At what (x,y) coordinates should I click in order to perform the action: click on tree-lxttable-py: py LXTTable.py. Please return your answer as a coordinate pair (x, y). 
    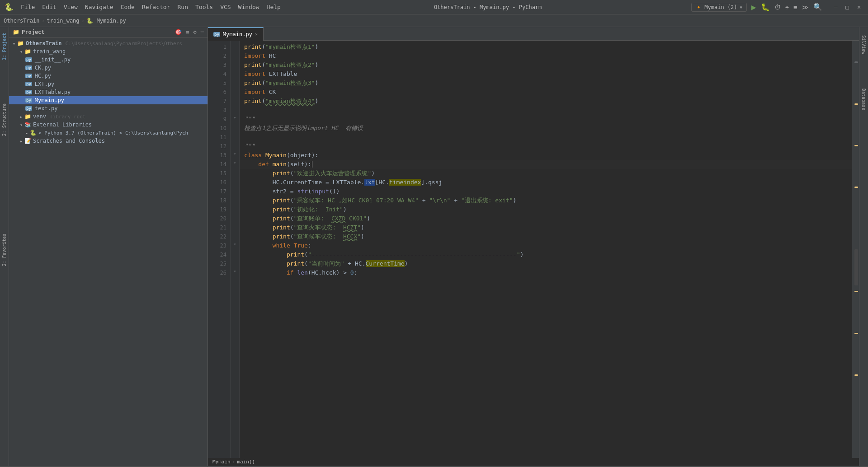
    Looking at the image, I should click on (108, 92).